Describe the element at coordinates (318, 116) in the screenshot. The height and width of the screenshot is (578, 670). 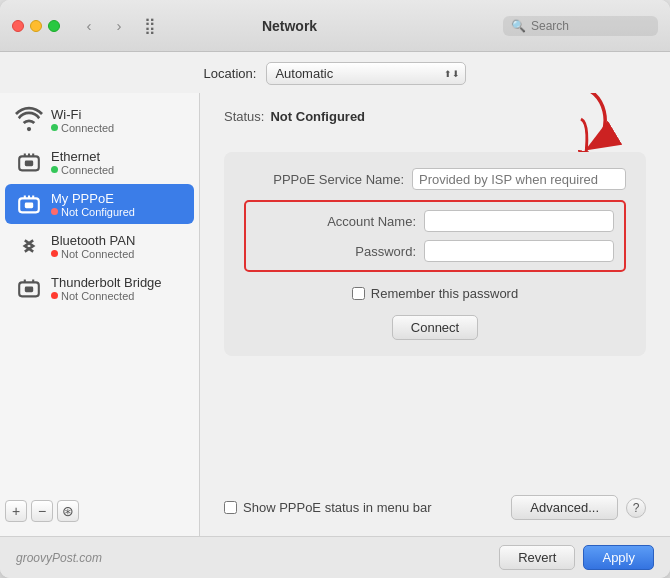
I see `status-value: Not Configured` at that location.